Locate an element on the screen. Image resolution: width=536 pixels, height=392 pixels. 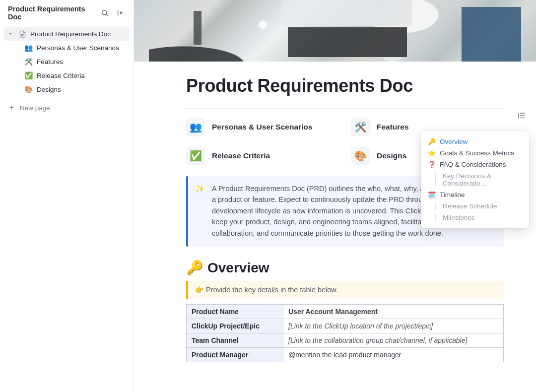
outline-item-label: Release Schedule is located at coordinates (470, 206).